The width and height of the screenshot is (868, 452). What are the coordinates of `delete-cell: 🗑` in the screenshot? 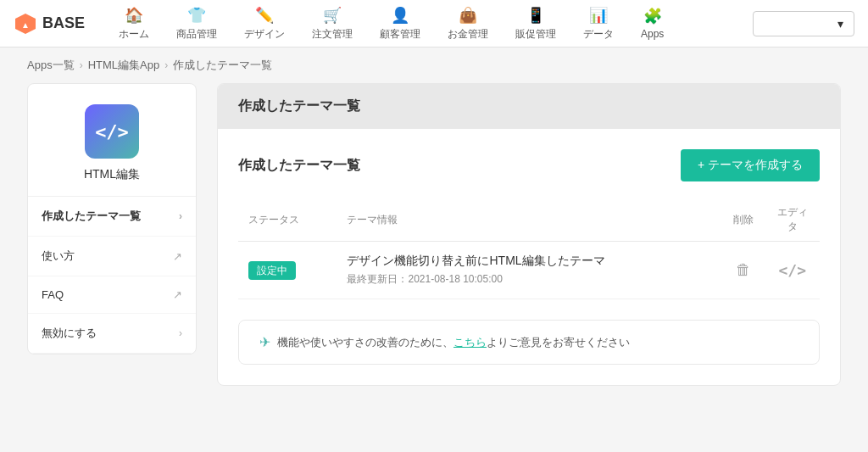 It's located at (743, 271).